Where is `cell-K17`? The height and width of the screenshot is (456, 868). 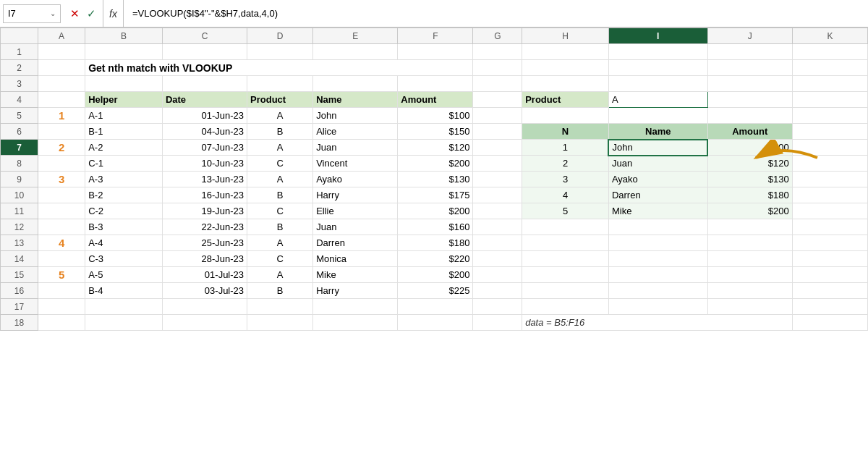 cell-K17 is located at coordinates (830, 307).